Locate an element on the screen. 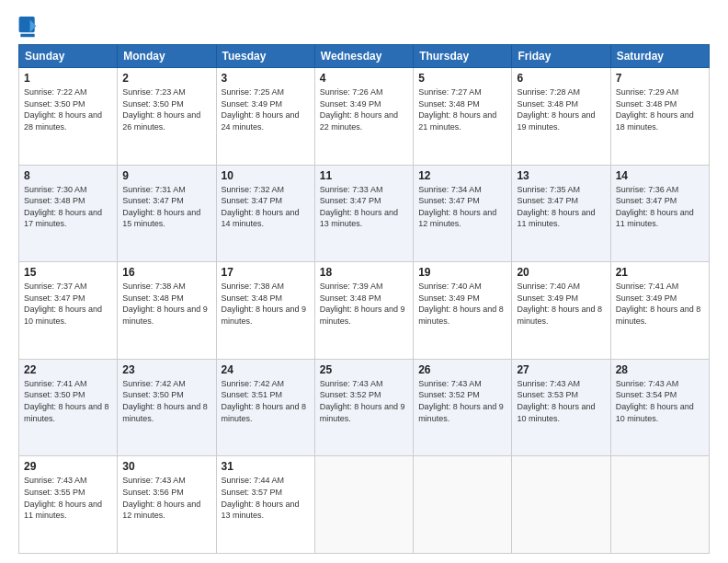 The width and height of the screenshot is (728, 563). day-info: Sunrise: 7:42 AMSunset: 3:51 PMDaylight:… is located at coordinates (266, 401).